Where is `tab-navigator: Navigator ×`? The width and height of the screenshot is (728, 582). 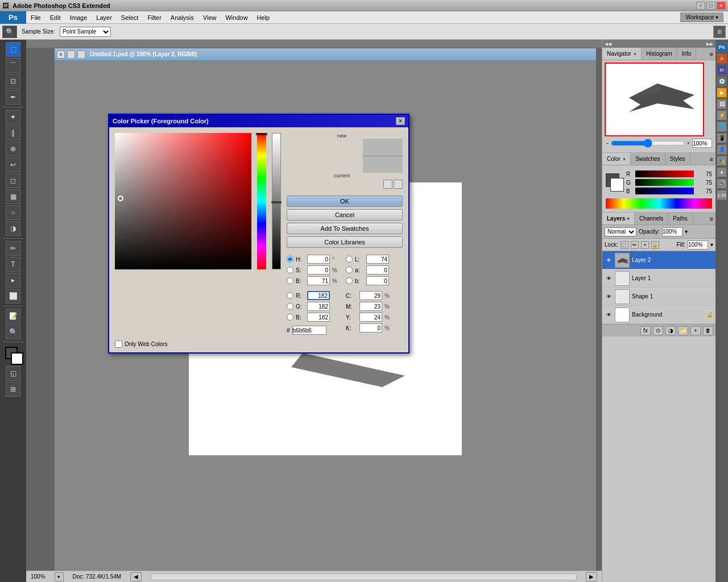
tab-navigator: Navigator × is located at coordinates (622, 53).